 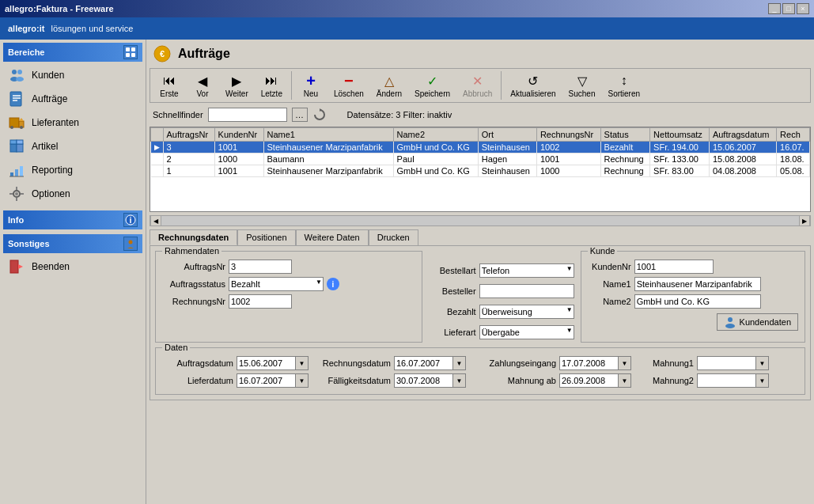 What do you see at coordinates (680, 135) in the screenshot?
I see `col-nettoumsatz: Nettoumsatz` at bounding box center [680, 135].